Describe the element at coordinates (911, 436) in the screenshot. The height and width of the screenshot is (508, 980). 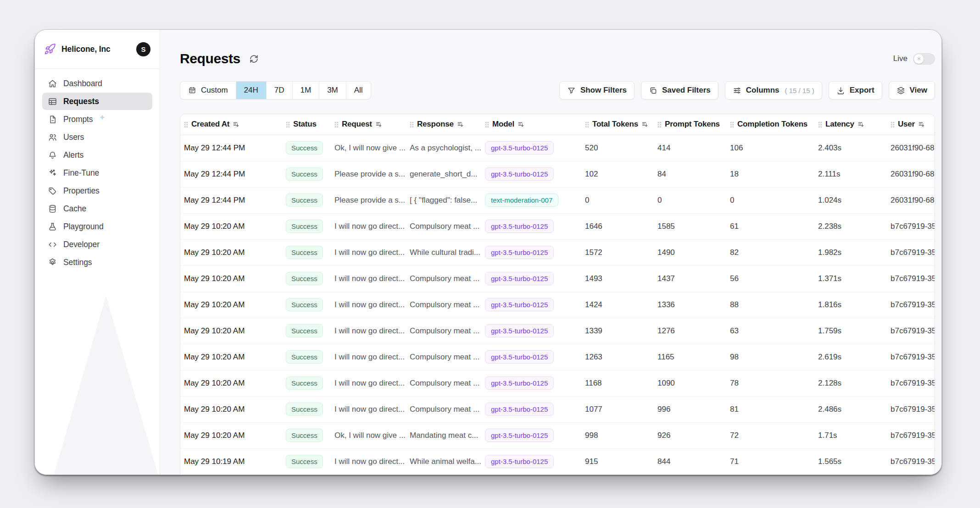
I see `cell-user: b7c67919-35` at that location.